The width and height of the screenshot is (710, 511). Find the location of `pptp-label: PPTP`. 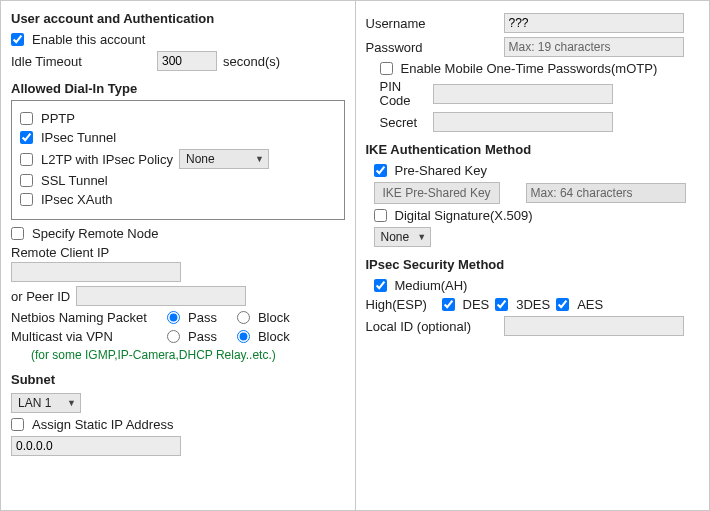

pptp-label: PPTP is located at coordinates (58, 118).